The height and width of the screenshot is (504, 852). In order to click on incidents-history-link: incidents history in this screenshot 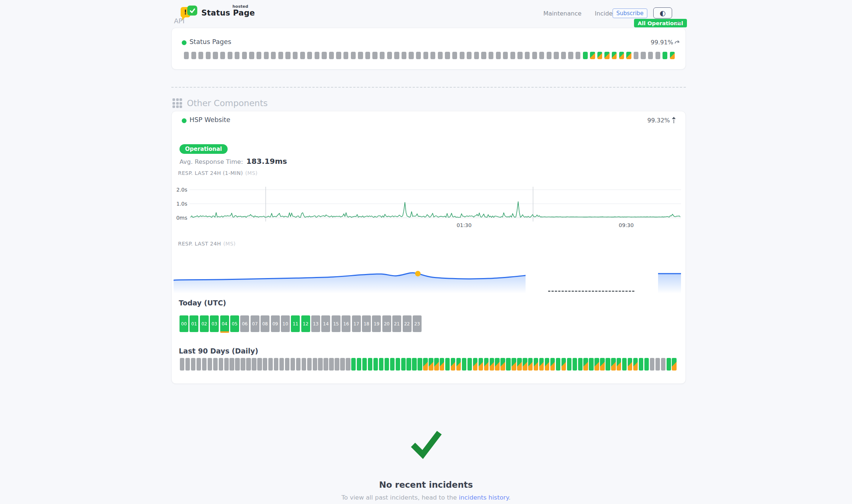, I will do `click(484, 498)`.